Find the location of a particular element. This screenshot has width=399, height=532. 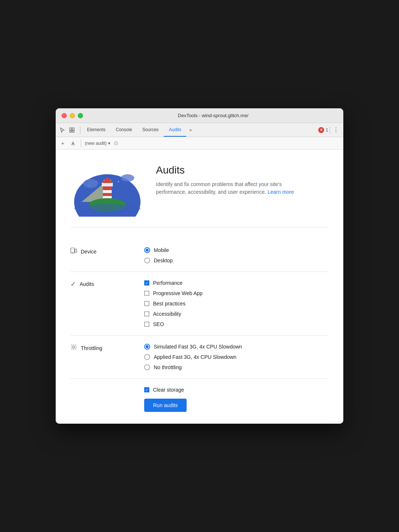

tab-audits: Audits is located at coordinates (175, 130).